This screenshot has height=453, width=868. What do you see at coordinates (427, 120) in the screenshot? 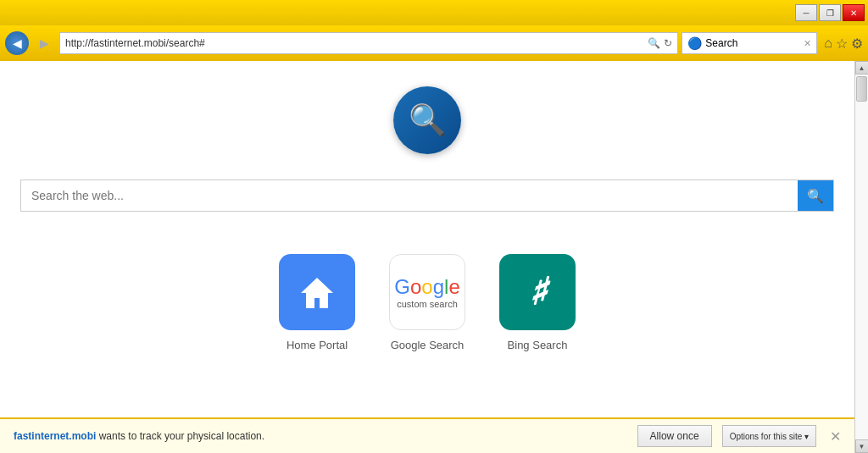
I see `search-logo-icon: 🔍` at bounding box center [427, 120].